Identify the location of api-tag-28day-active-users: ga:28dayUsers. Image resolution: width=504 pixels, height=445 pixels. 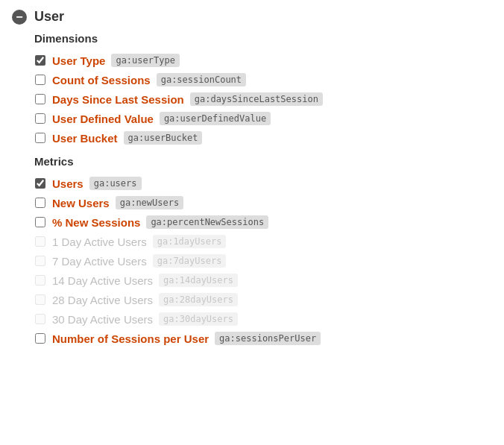
(198, 300).